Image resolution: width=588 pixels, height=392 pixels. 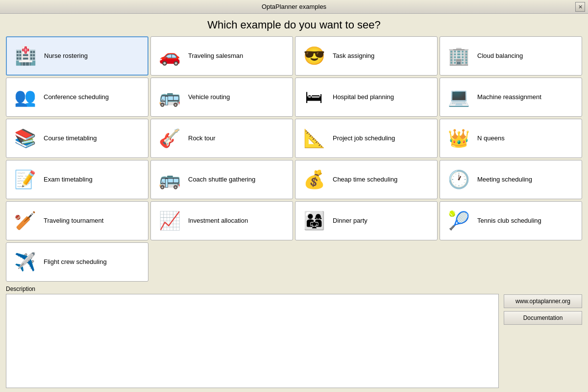 I want to click on card-icon-cloud-balancing: 🏢, so click(x=459, y=56).